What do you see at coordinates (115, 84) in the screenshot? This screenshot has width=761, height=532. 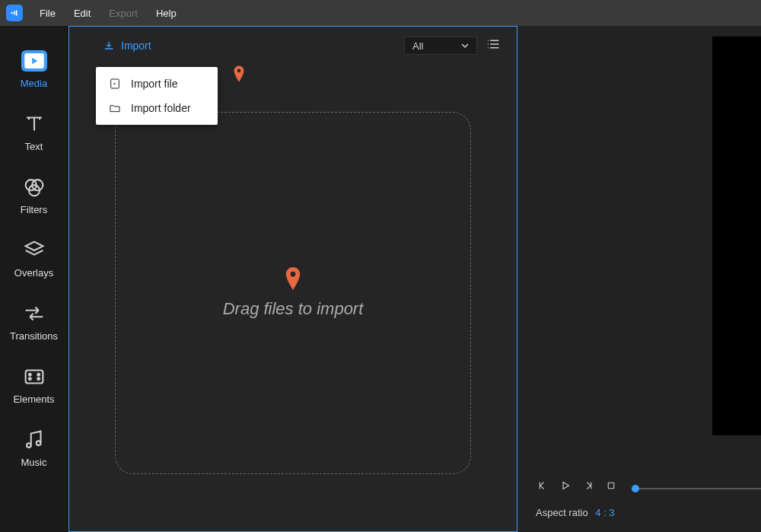 I see `file-icon` at bounding box center [115, 84].